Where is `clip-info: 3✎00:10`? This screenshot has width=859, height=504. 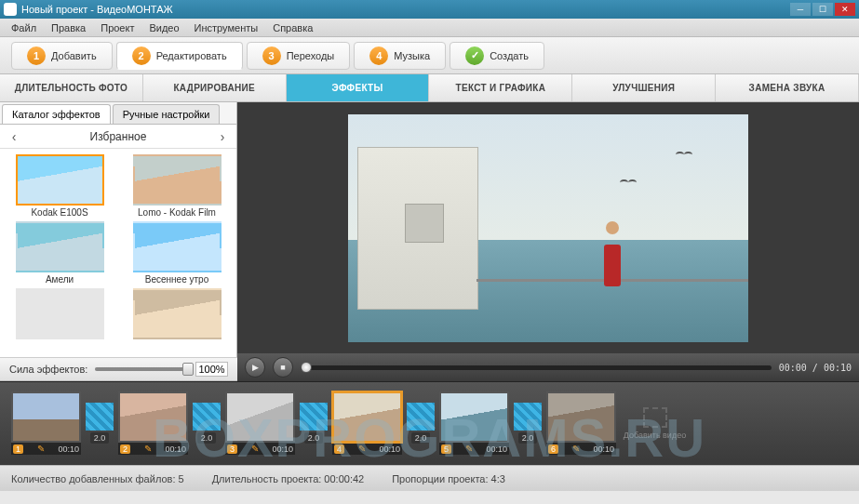 clip-info: 3✎00:10 is located at coordinates (261, 448).